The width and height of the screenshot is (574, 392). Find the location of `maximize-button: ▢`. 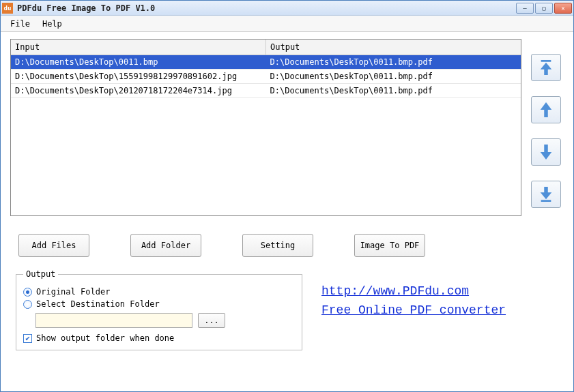

maximize-button: ▢ is located at coordinates (544, 8).